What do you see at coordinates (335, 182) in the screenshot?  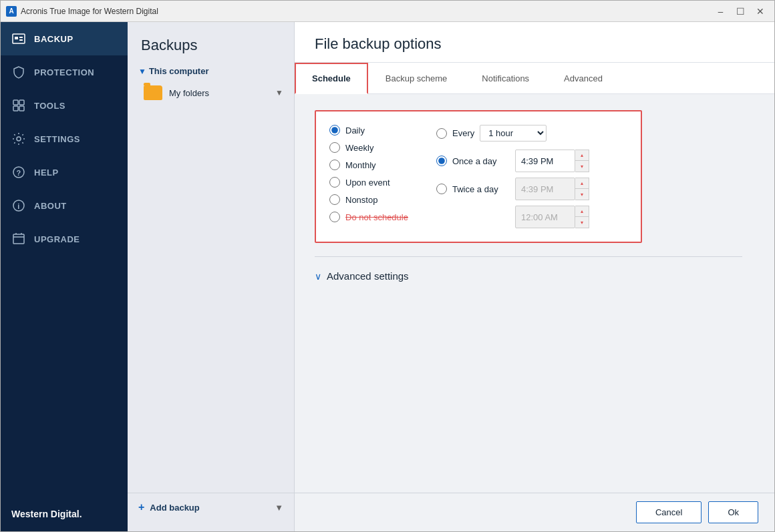 I see `upon-event-radio` at bounding box center [335, 182].